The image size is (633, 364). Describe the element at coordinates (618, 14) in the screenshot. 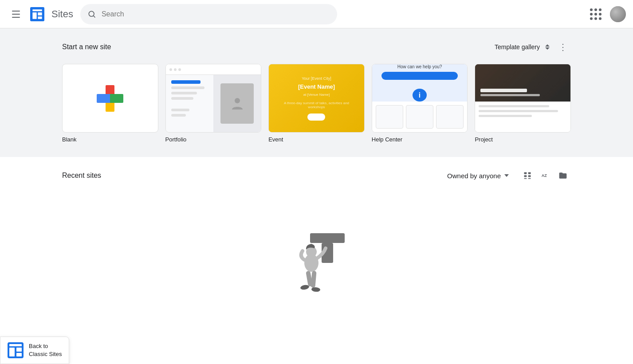

I see `account-avatar` at that location.